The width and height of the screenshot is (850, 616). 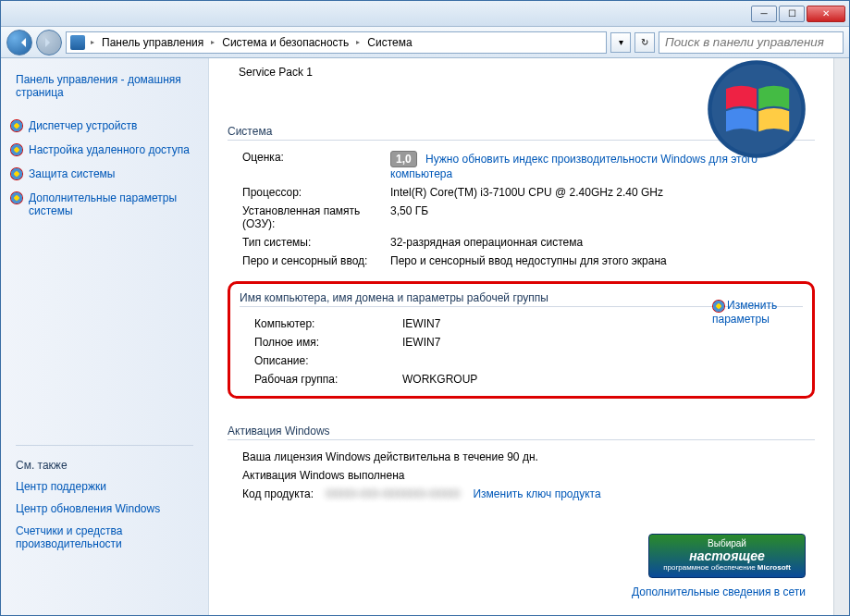 What do you see at coordinates (522, 261) in the screenshot?
I see `pen-touch-row: Перо и сенсорный ввод` at bounding box center [522, 261].